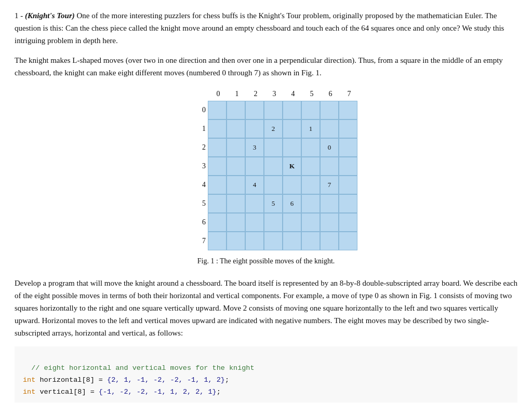 The width and height of the screenshot is (532, 414). What do you see at coordinates (276, 110) in the screenshot?
I see `board-row-0: 0` at bounding box center [276, 110].